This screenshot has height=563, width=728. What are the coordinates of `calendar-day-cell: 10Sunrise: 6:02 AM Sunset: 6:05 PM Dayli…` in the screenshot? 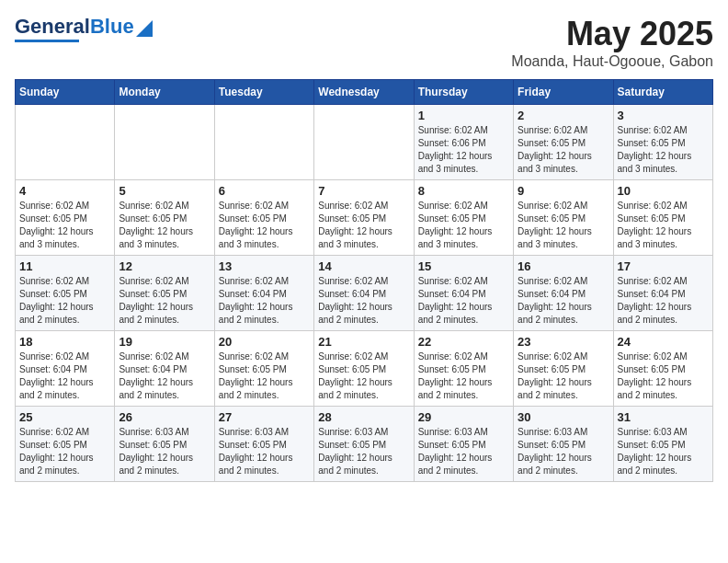 It's located at (663, 218).